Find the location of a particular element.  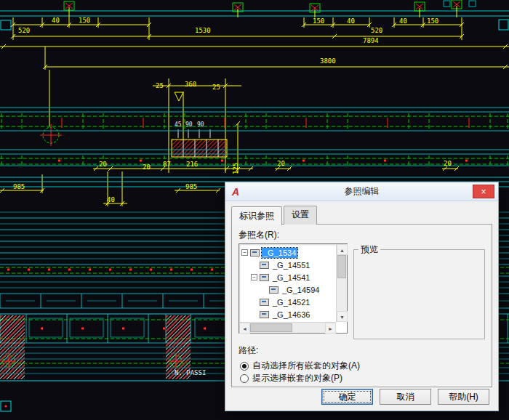

horizontal-scroll-thumb is located at coordinates (271, 328).